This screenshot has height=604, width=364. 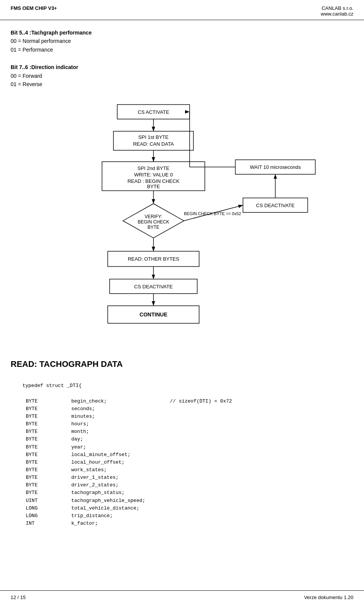 What do you see at coordinates (182, 478) in the screenshot?
I see `code-field-line: BYTEdriver_1_states;` at bounding box center [182, 478].